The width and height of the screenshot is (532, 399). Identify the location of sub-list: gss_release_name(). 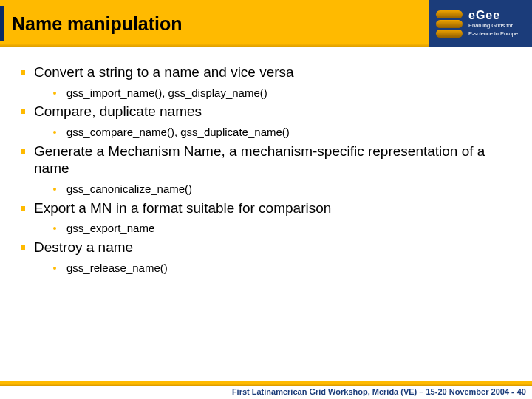
(282, 268).